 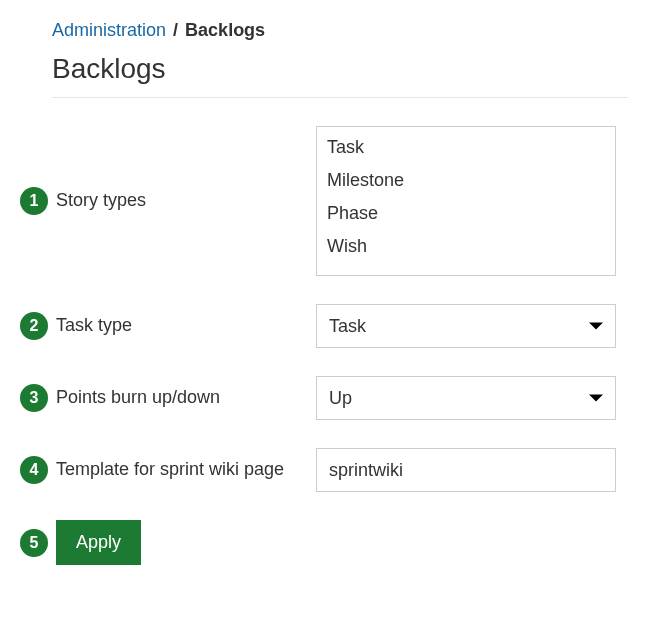 I want to click on task-type-value: Task, so click(x=348, y=326).